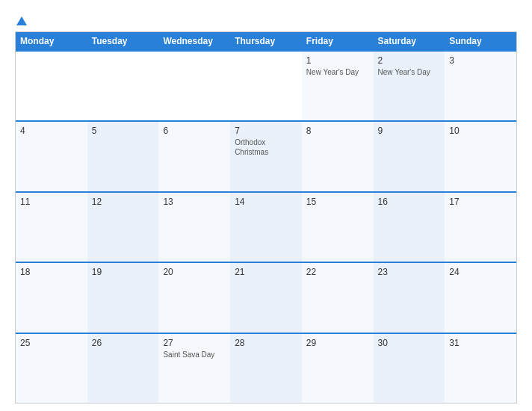 Image resolution: width=532 pixels, height=411 pixels. What do you see at coordinates (52, 297) in the screenshot?
I see `calendar-cell: 18` at bounding box center [52, 297].